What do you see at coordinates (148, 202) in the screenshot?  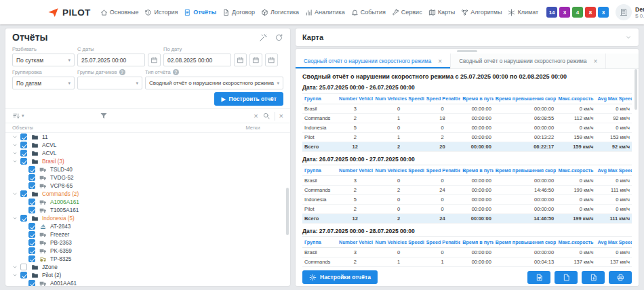 I see `tree-item-a1006a161: A1006A161` at bounding box center [148, 202].